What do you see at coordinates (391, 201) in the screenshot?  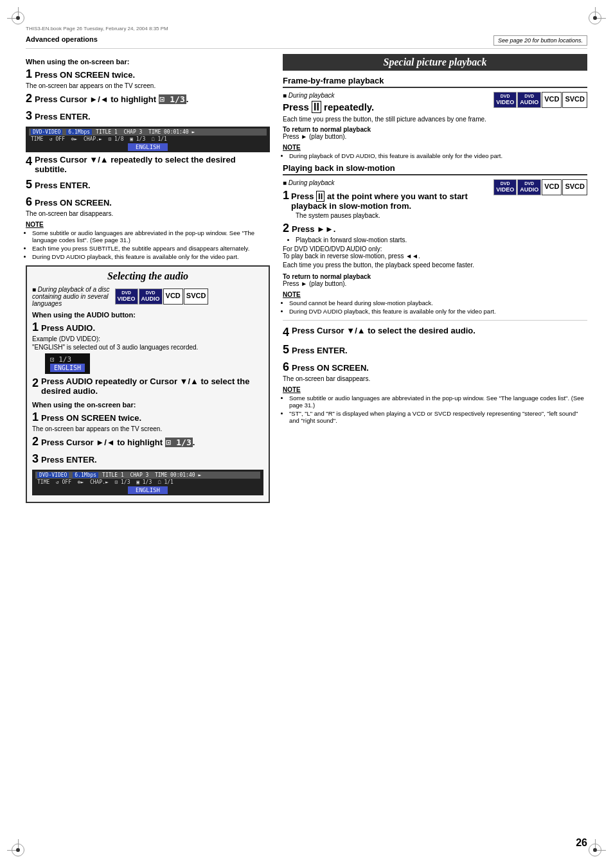 I see `slow-step-1-text: Press II at the point where you want to …` at bounding box center [391, 201].